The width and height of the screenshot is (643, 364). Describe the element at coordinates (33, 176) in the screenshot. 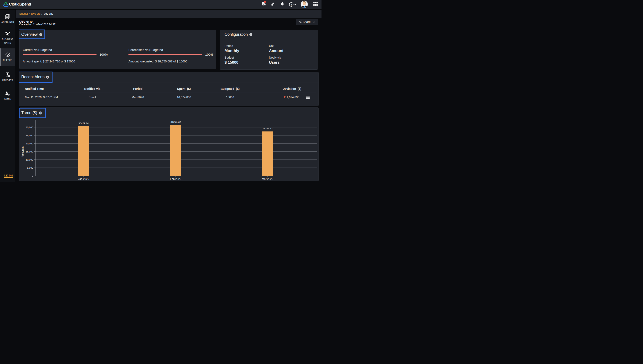

I see `svg-text: 0` at that location.